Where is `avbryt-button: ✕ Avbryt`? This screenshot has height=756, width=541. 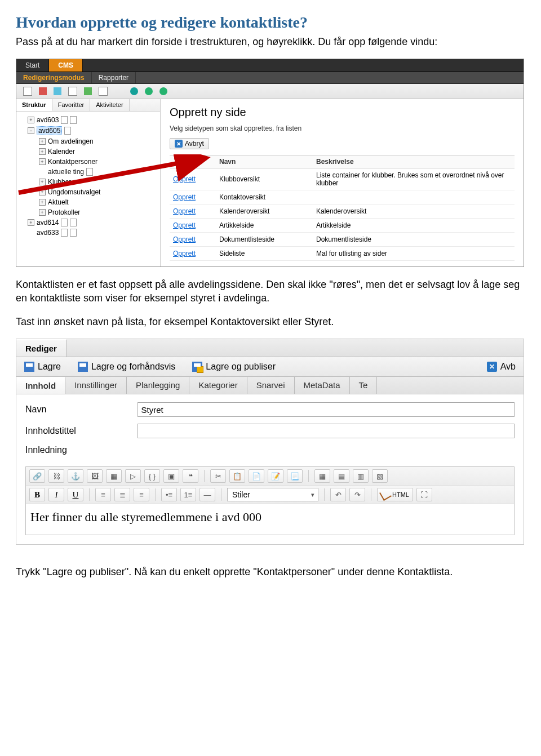 avbryt-button: ✕ Avbryt is located at coordinates (189, 144).